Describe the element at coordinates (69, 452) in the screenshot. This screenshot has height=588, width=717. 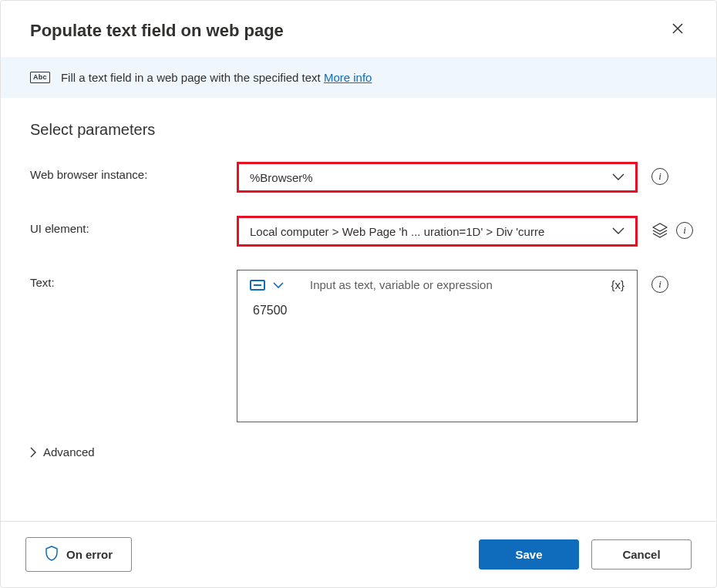
I see `advanced-label: Advanced` at that location.